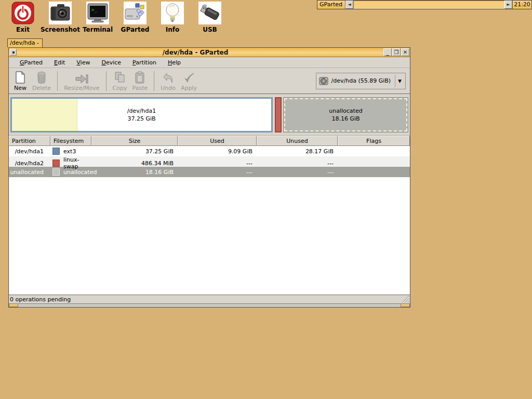 The width and height of the screenshot is (532, 399). I want to click on combo-divider, so click(395, 81).